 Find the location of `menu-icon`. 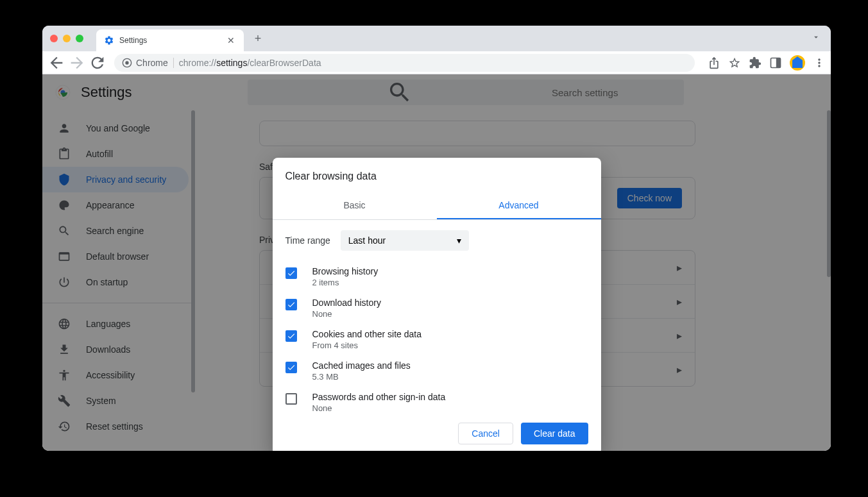

menu-icon is located at coordinates (819, 63).